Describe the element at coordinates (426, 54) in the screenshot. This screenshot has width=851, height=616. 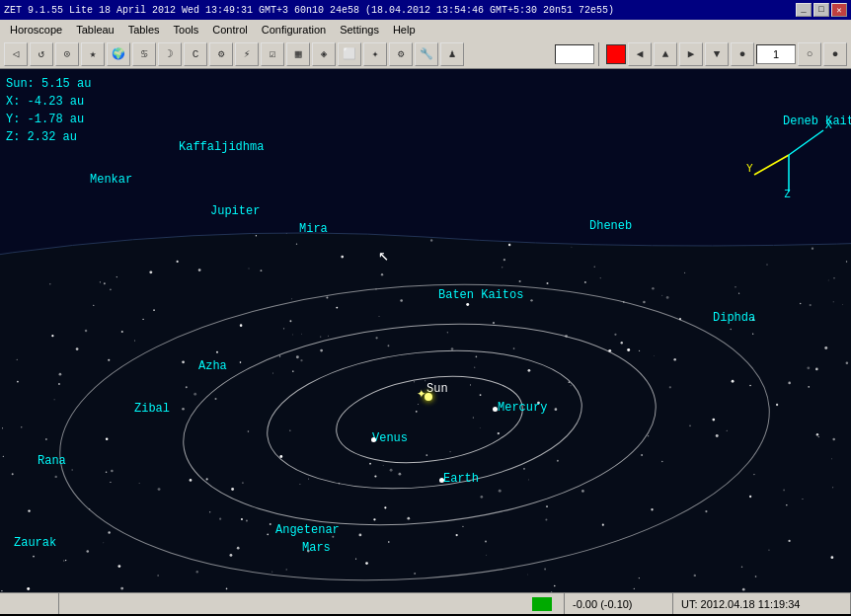
I see `toolbar: ◁ ↺ ⊙ ★ 🌍 ♋ ☽ C ⚙ ⚡ ☑ ▦ ◈ ⬜ ✦ ⚙ 🔧 ♟ ◀ ▲ …` at that location.